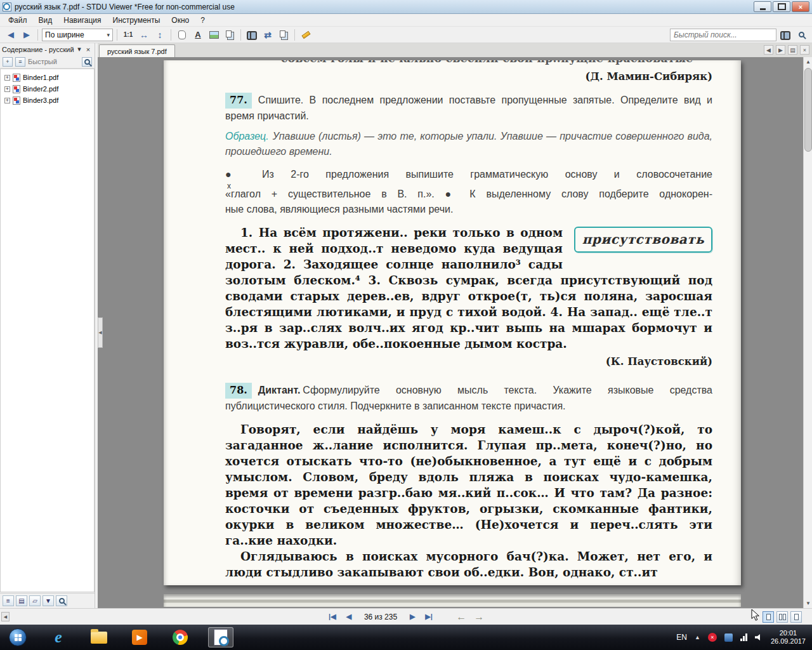  I want to click on action-center-icon: ×, so click(712, 637).